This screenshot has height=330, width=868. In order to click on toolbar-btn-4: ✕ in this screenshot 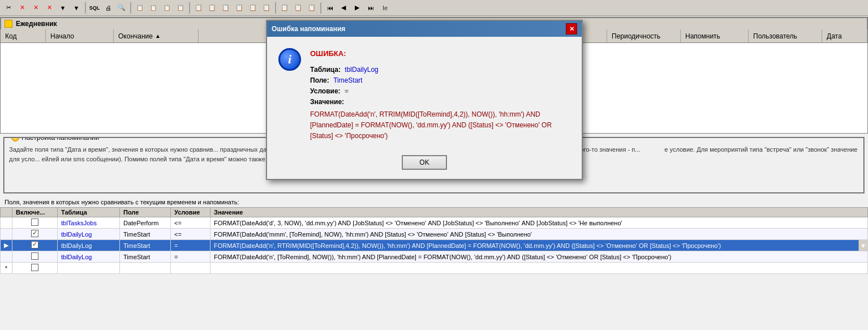, I will do `click(49, 8)`.